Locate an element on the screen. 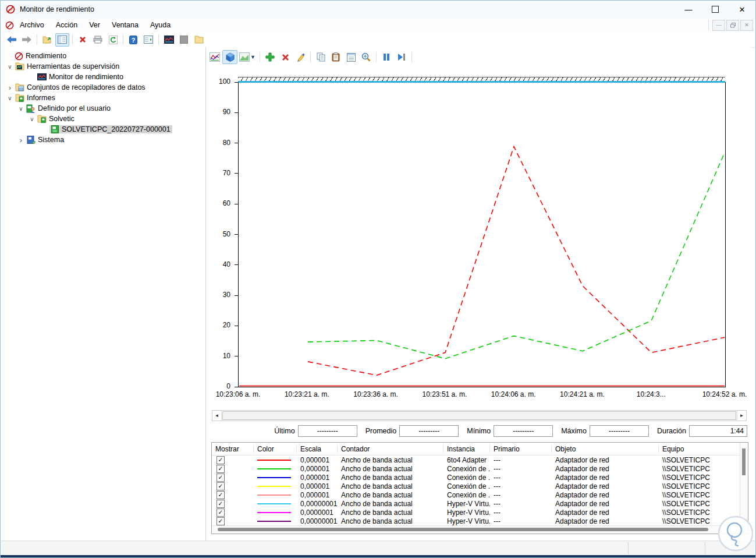 This screenshot has width=756, height=558. new-window-button is located at coordinates (199, 40).